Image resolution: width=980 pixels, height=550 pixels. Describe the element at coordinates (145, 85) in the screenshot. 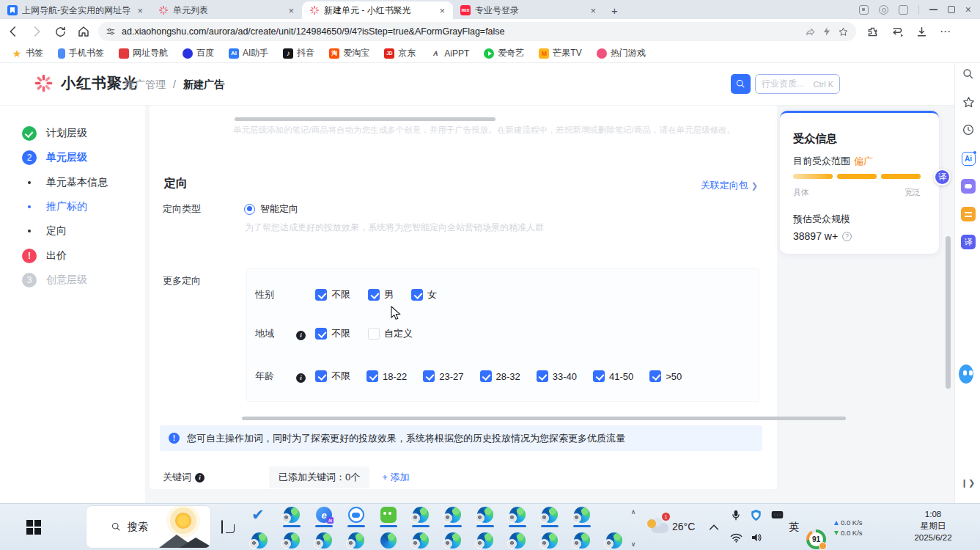

I see `breadcrumb-parent: 推广管理` at that location.